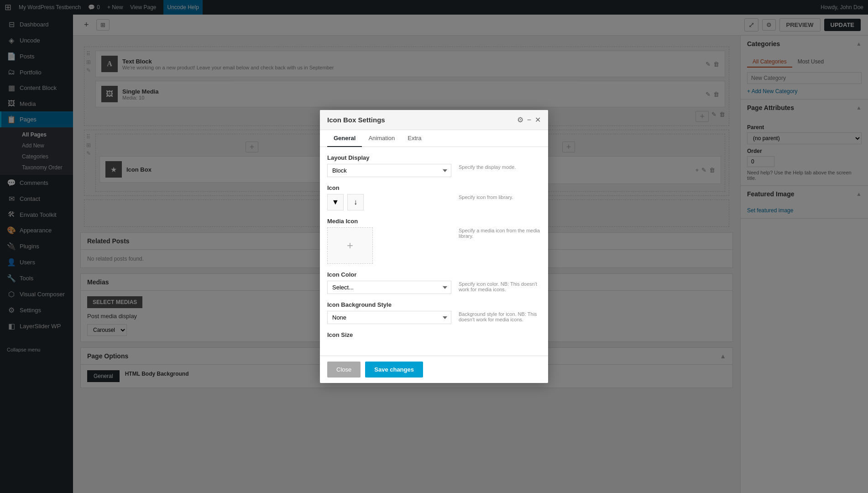 The height and width of the screenshot is (493, 868). Describe the element at coordinates (434, 197) in the screenshot. I see `icon-row: Icon ▼ ↓ Specify icon from library.` at that location.